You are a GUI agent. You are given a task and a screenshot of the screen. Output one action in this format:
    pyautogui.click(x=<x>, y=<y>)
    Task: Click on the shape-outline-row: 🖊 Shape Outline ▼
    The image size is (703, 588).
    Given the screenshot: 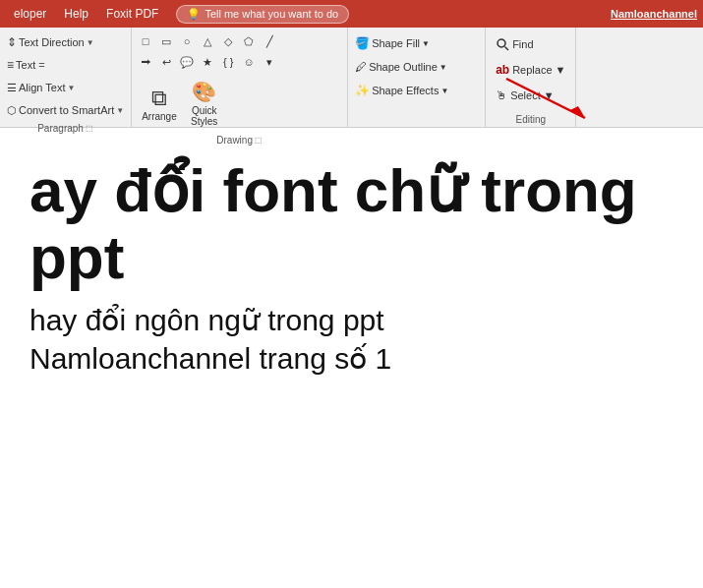 What is the action you would take?
    pyautogui.click(x=417, y=67)
    